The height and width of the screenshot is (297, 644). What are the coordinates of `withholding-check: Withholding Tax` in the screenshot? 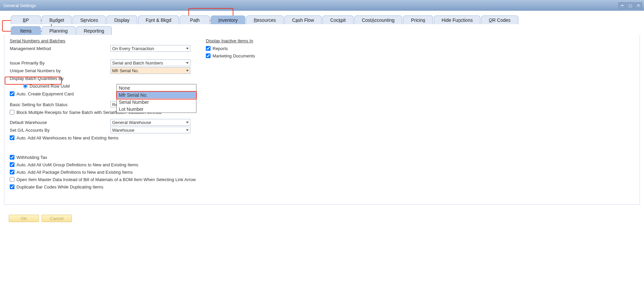 It's located at (104, 157).